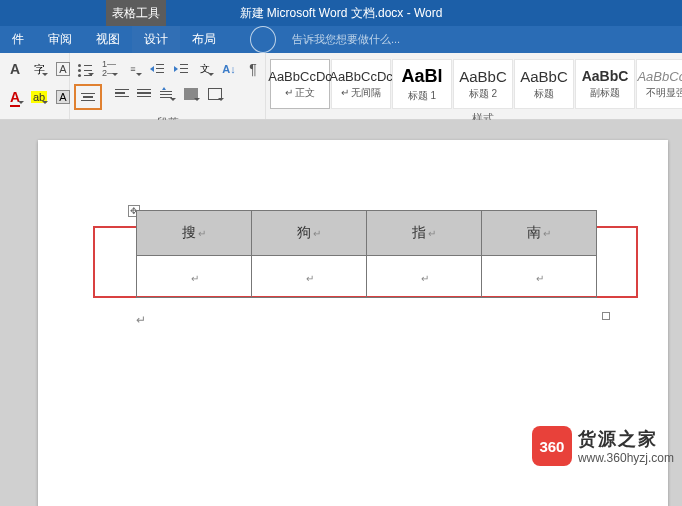 The width and height of the screenshot is (682, 506). I want to click on line-spacing-icon, so click(167, 94).